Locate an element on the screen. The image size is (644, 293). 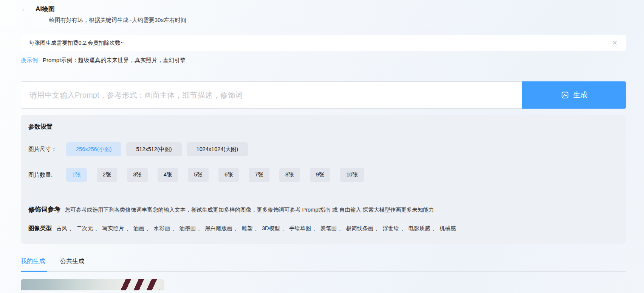
params-divider is located at coordinates (298, 195).